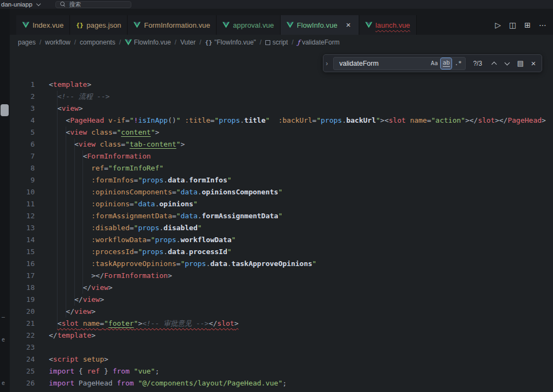  Describe the element at coordinates (301, 168) in the screenshot. I see `code-line: ref="formInfoRef"` at that location.